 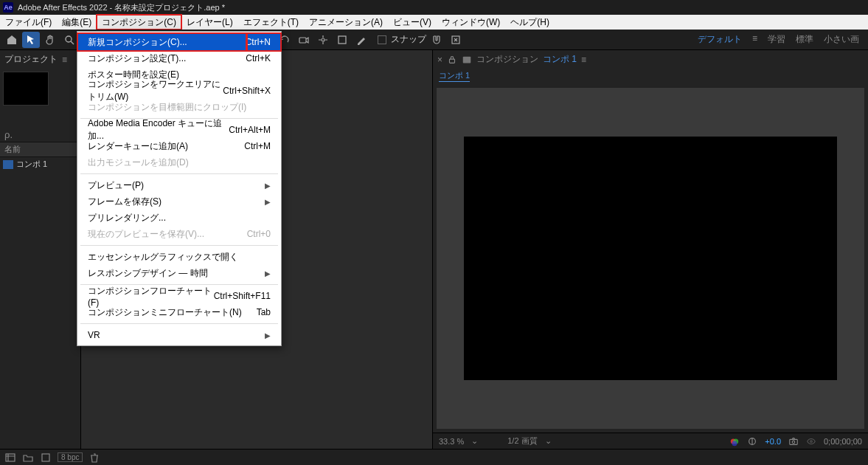 I want to click on viewer-comp-link: コンポ 1, so click(x=560, y=59).